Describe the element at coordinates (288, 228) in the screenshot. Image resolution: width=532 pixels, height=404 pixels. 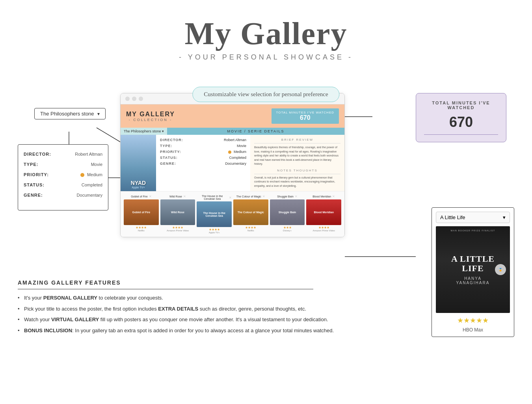
I see `poster-stars-4: ★★★` at that location.